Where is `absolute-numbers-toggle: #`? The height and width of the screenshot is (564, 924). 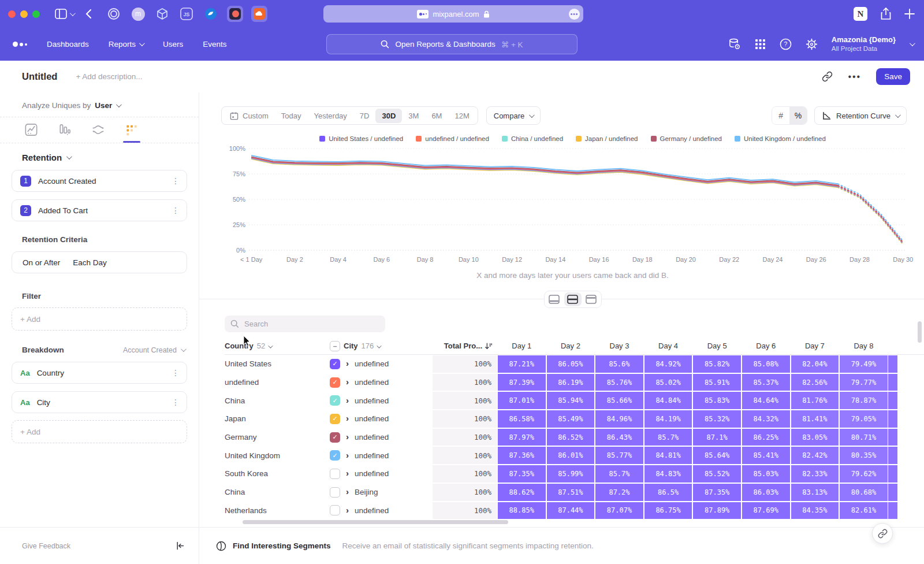
absolute-numbers-toggle: # is located at coordinates (781, 116).